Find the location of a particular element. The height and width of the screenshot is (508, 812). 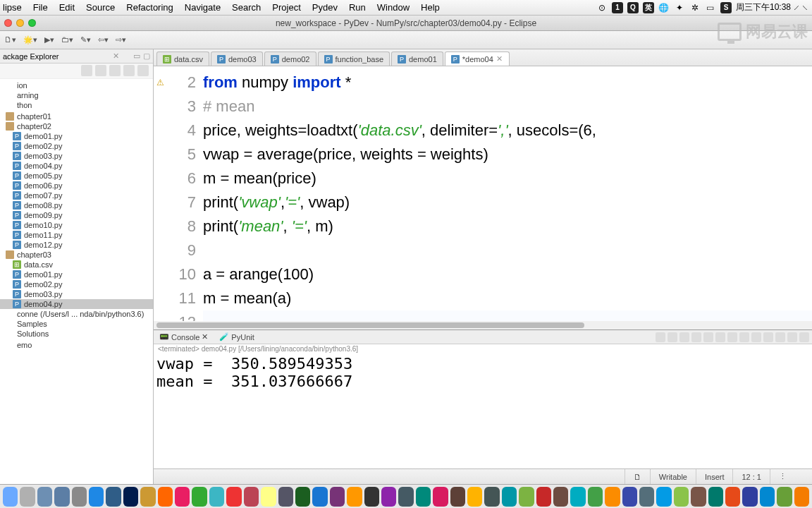

view-menu-icon is located at coordinates (143, 71).